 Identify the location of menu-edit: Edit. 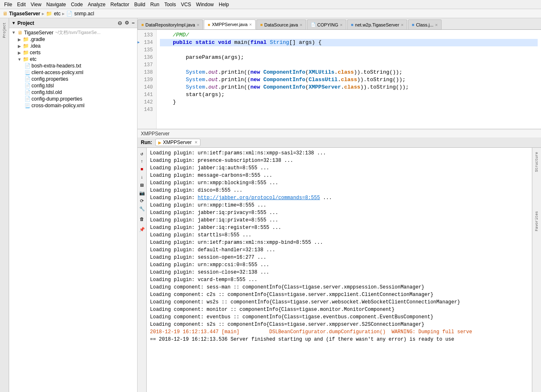
(22, 5).